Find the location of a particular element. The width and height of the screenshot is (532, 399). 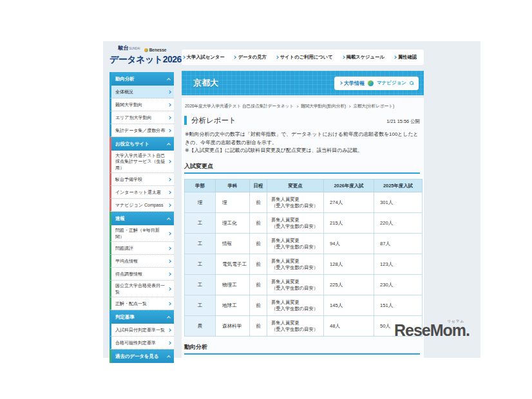

cell-2025: 87人 is located at coordinates (398, 244).